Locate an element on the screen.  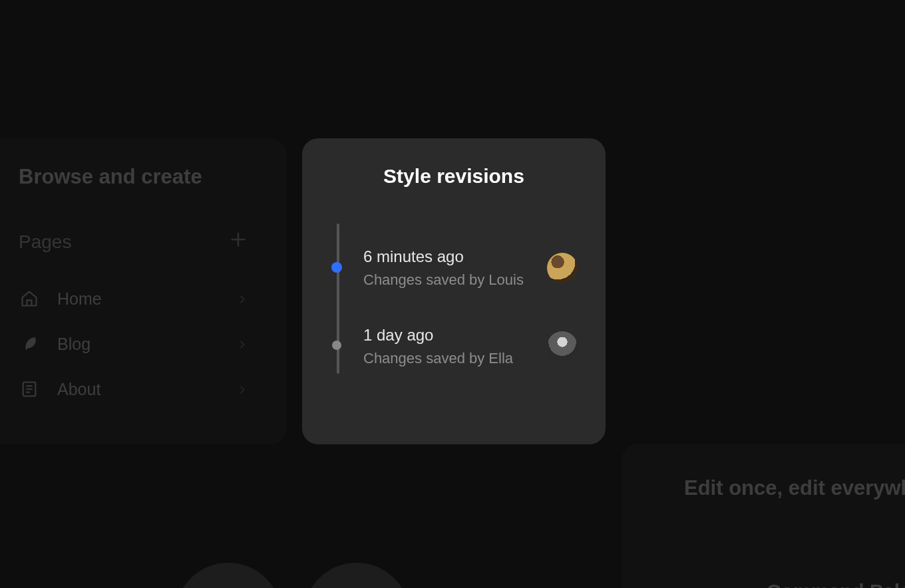
revision-item: 1 day ago Changes saved by Ella is located at coordinates (470, 347).